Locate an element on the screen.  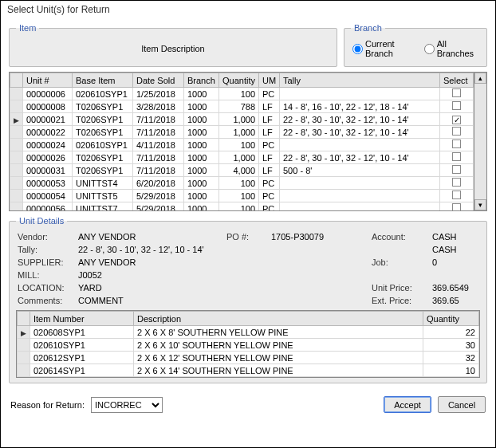
branch-legend: Branch is located at coordinates (368, 28).